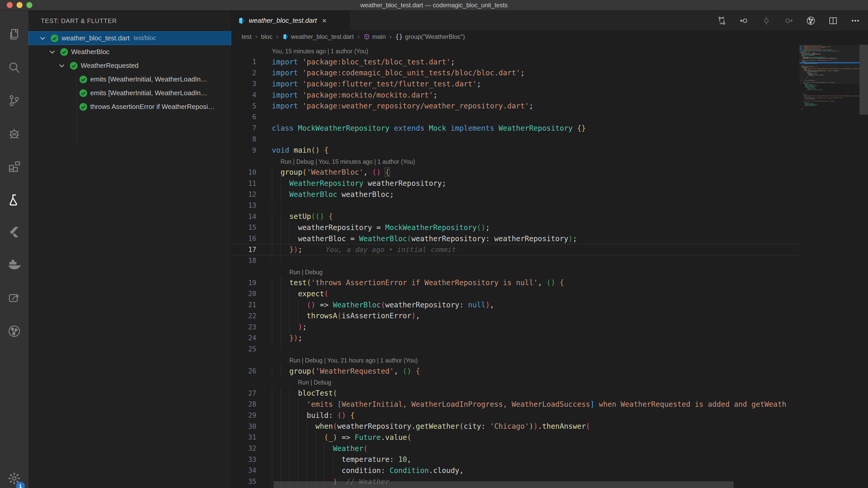  Describe the element at coordinates (516, 437) in the screenshot. I see `code-line: 31 (_) => Future.value(` at that location.